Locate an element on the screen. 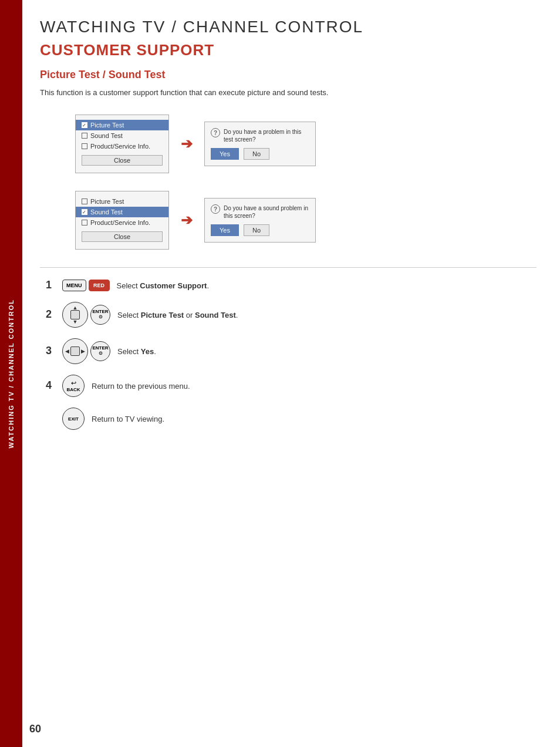 This screenshot has height=747, width=560. step-1-icons: MENU RED is located at coordinates (86, 285).